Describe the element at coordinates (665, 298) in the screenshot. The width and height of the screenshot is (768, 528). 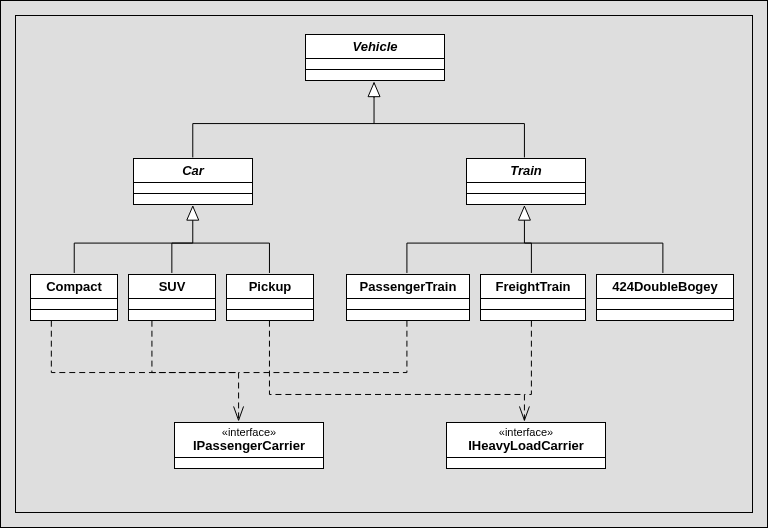
I see `class-424doublebogey: 424DoubleBogey` at that location.